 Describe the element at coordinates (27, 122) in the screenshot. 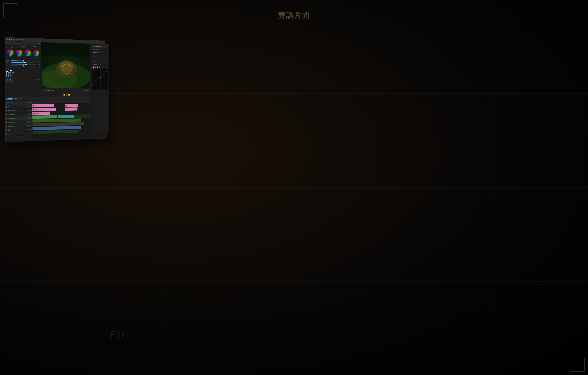

I see `track-4-v: B` at that location.